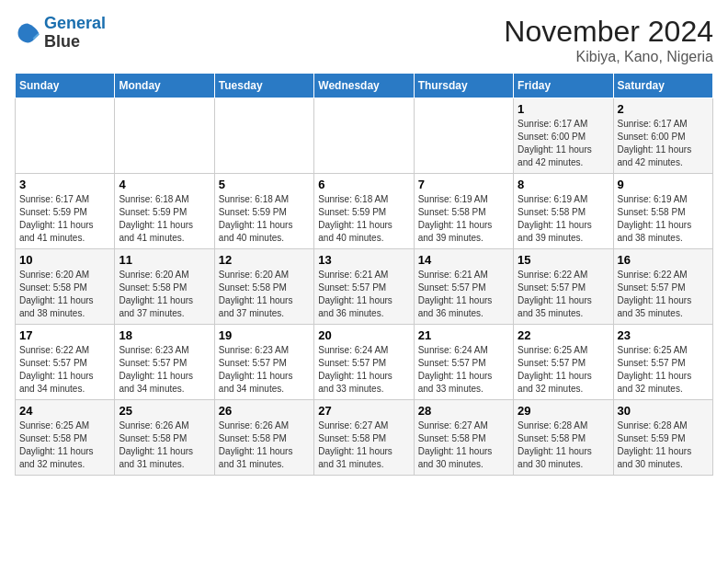 The image size is (728, 563). What do you see at coordinates (61, 33) in the screenshot?
I see `logo: General Blue` at bounding box center [61, 33].